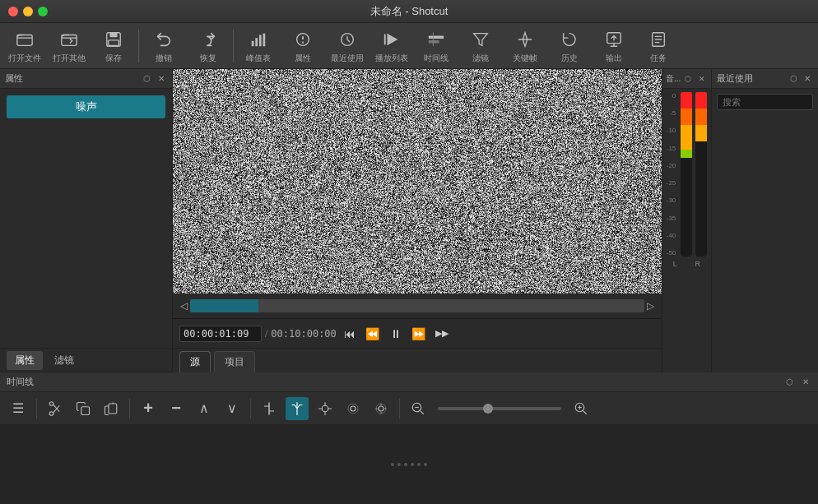 Image resolution: width=818 pixels, height=504 pixels. I want to click on timeline-copy-button, so click(83, 409).